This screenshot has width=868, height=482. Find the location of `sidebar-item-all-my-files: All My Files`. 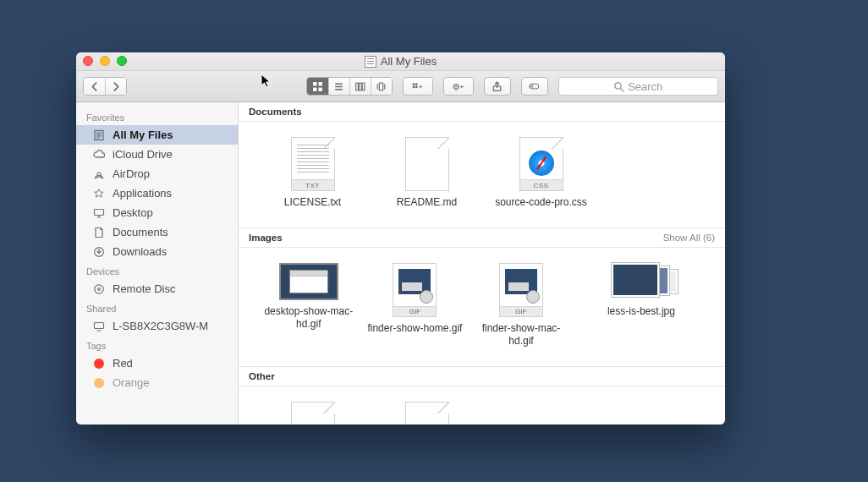

sidebar-item-all-my-files: All My Files is located at coordinates (157, 135).